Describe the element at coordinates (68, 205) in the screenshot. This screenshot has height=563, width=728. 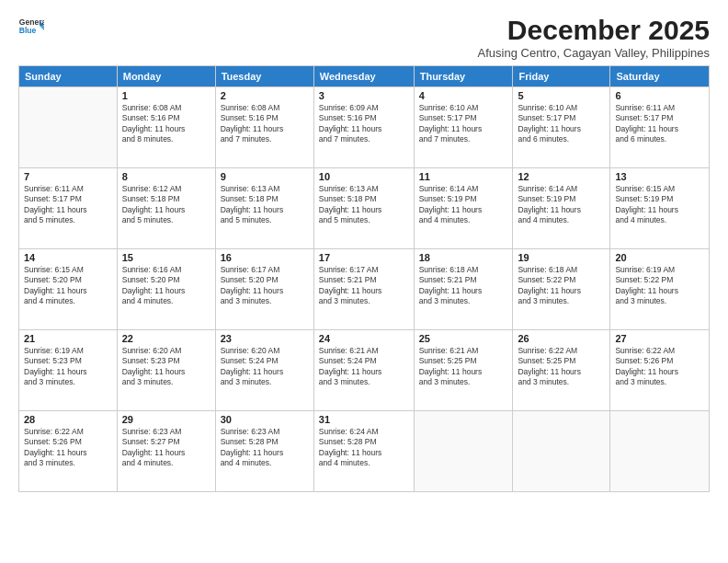
I see `day-info: Sunrise: 6:11 AM Sunset: 5:17 PM Dayligh…` at that location.